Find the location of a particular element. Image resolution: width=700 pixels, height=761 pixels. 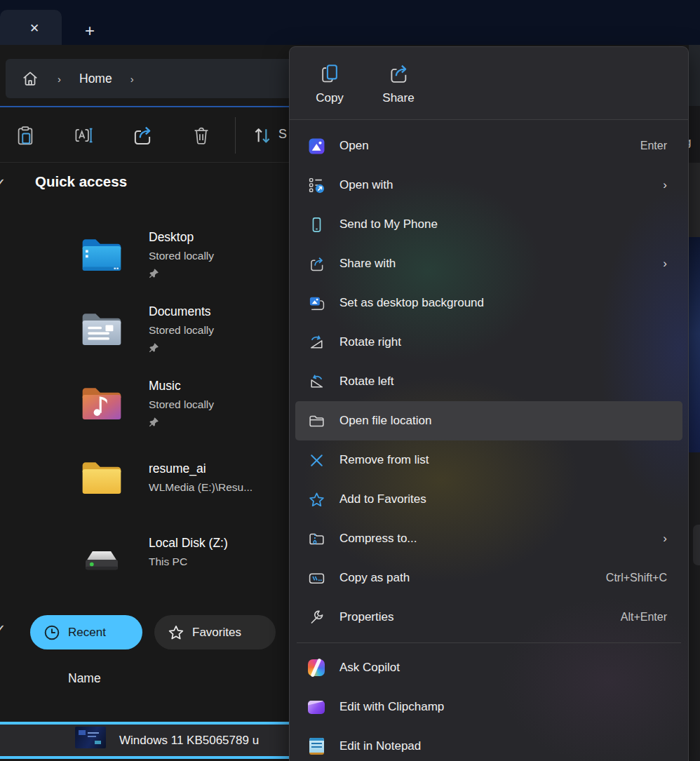

menu-item-set-desktop-background: Set as desktop background is located at coordinates (489, 303).